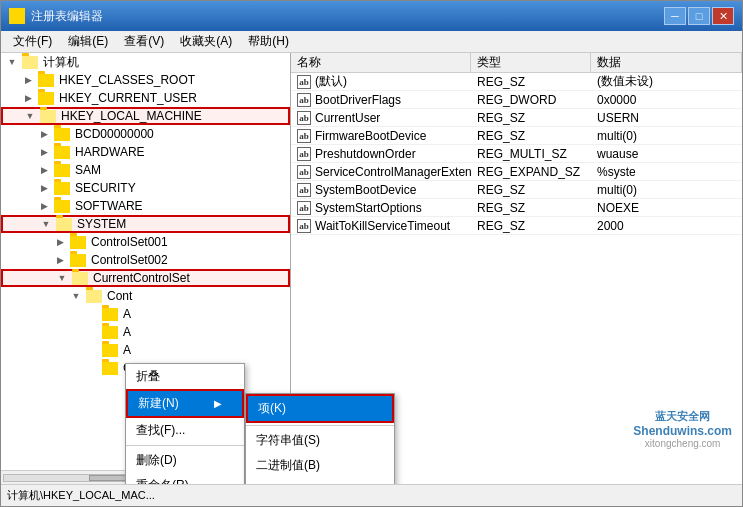 This screenshot has width=743, height=507. Describe the element at coordinates (92, 314) in the screenshot. I see `expand-icon-a1` at that location.